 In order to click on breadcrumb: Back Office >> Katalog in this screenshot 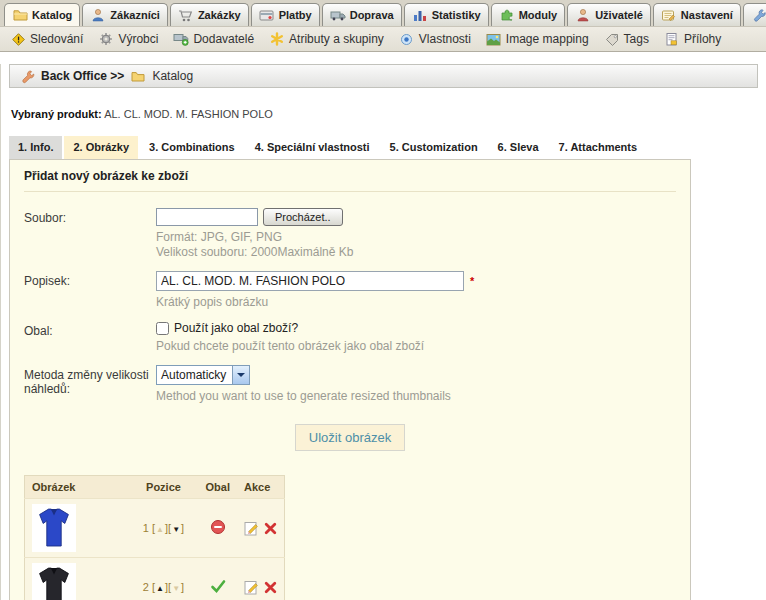, I will do `click(384, 76)`.